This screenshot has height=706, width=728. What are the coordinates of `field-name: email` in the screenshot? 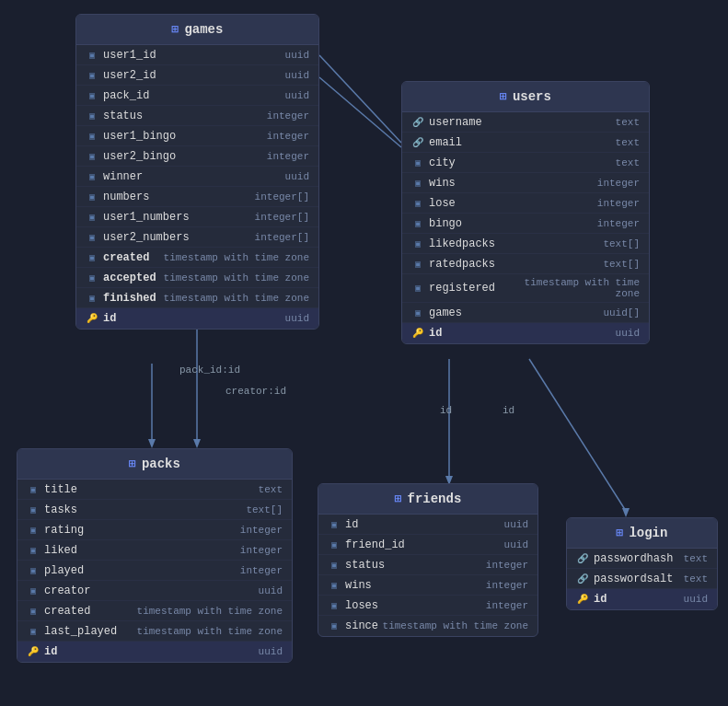 It's located at (445, 143).